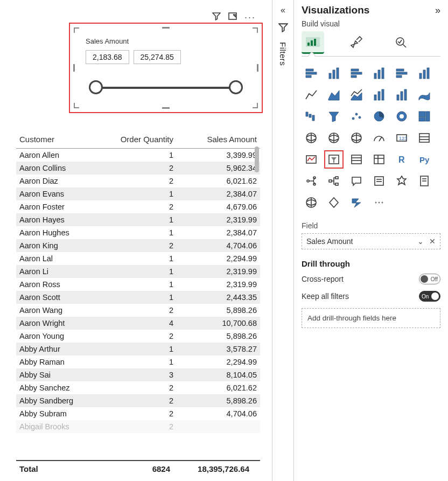  I want to click on viz-scatter-icon, so click(356, 116).